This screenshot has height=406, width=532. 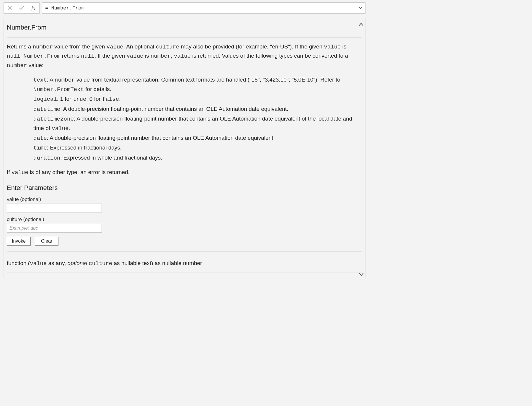 I want to click on type-conversion-list: text: A number value from textual repres…, so click(x=198, y=119).